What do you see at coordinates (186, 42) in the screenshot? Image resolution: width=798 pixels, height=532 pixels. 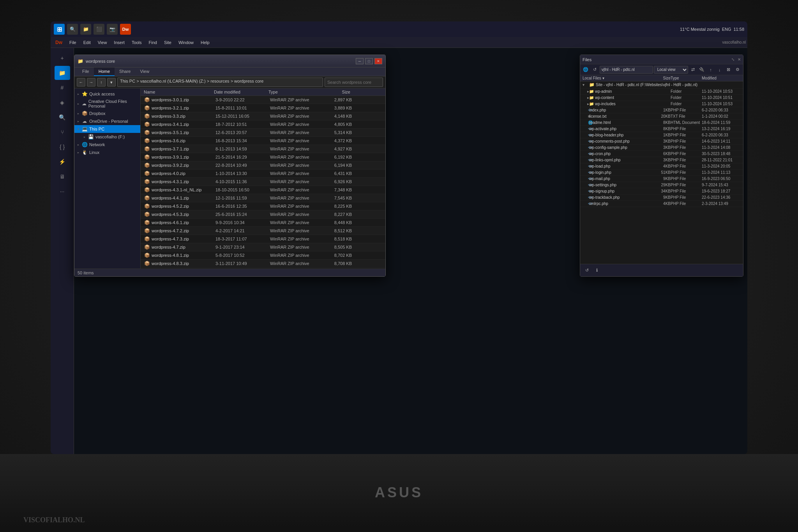 I see `menu-window: Window` at bounding box center [186, 42].